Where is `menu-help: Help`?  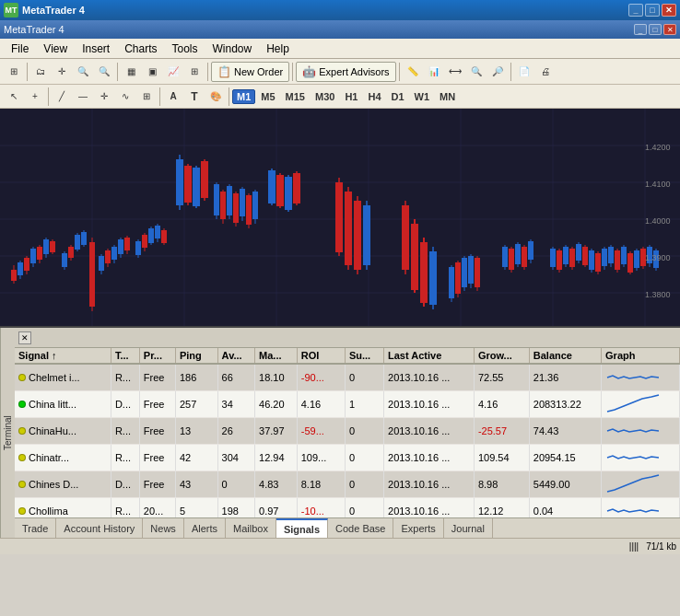 menu-help: Help is located at coordinates (278, 49).